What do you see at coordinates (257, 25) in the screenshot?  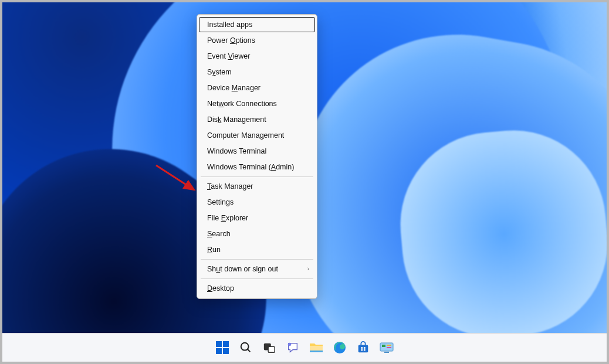 I see `menu-item-installed-apps: Installed apps` at bounding box center [257, 25].